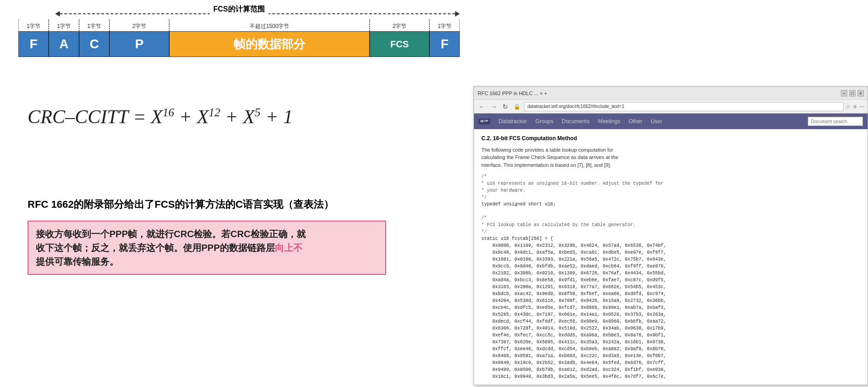  Describe the element at coordinates (445, 25) in the screenshot. I see `byte-label-f2: 1字节` at that location.